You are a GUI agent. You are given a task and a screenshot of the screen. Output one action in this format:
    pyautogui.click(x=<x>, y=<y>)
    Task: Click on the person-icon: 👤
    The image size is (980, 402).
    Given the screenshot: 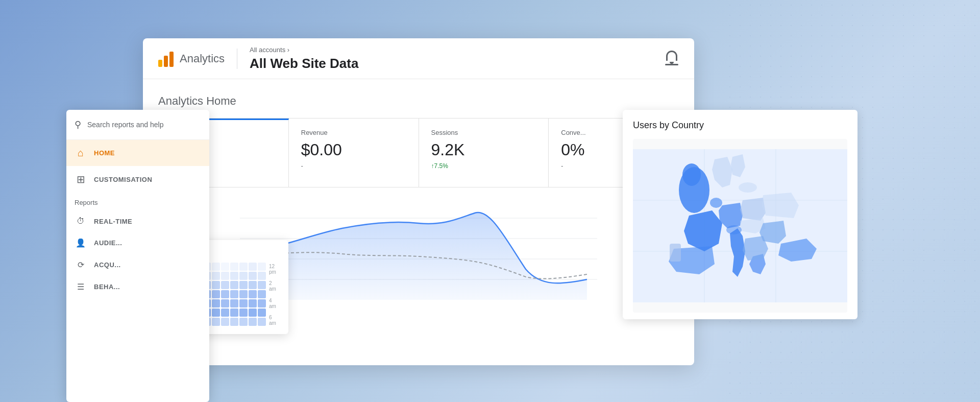 What is the action you would take?
    pyautogui.click(x=81, y=243)
    